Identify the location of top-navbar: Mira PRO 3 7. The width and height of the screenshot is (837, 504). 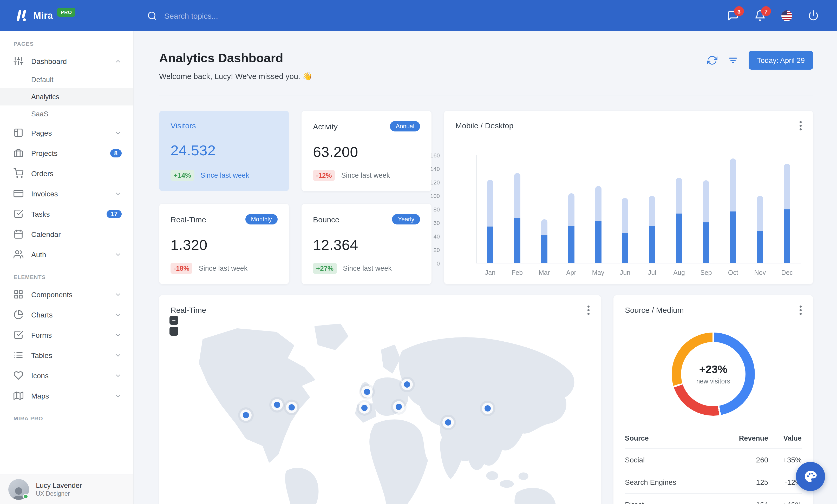
(418, 16).